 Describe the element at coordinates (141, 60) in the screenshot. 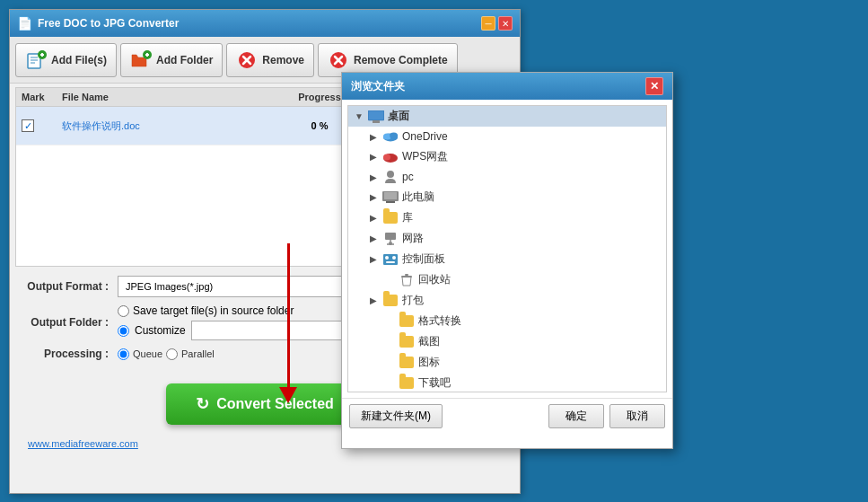

I see `add-folder-icon` at that location.